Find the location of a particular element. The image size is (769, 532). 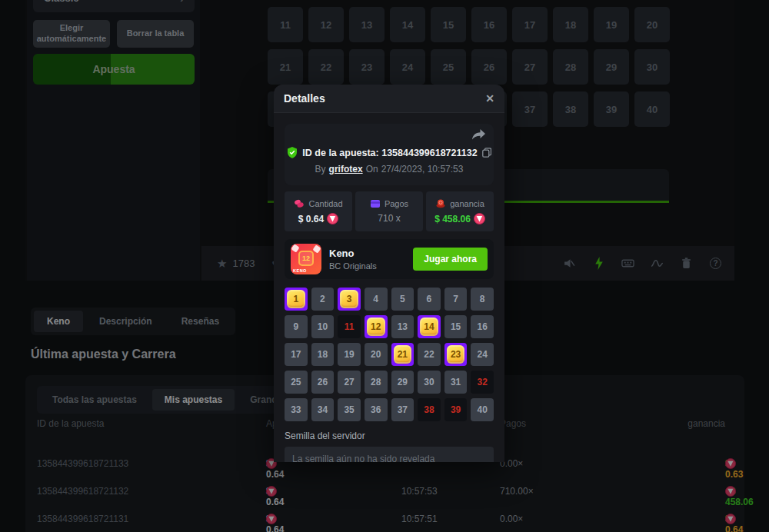

keno-game-icon: 12 KENO is located at coordinates (306, 259).